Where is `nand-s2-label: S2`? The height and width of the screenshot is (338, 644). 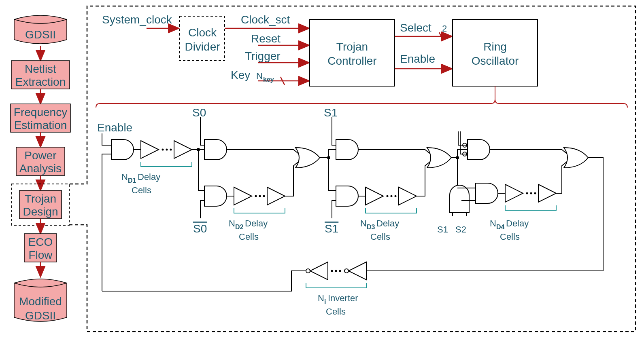
nand-s2-label: S2 is located at coordinates (461, 230).